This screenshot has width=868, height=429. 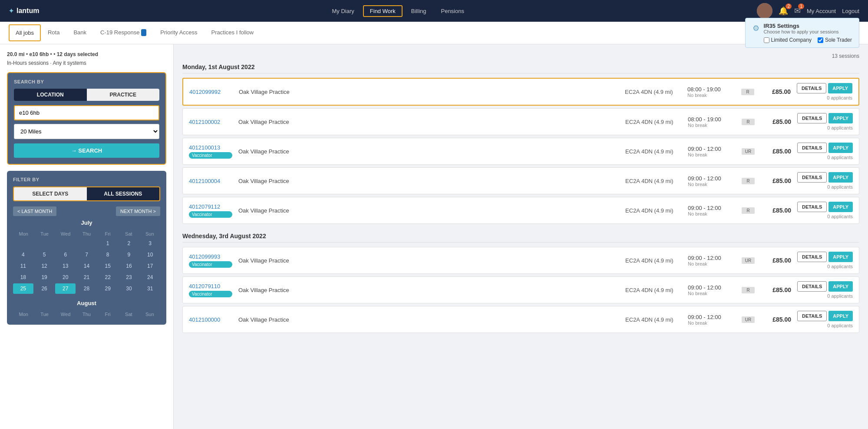 I want to click on notifications-icon: 🔔 2, so click(x=783, y=11).